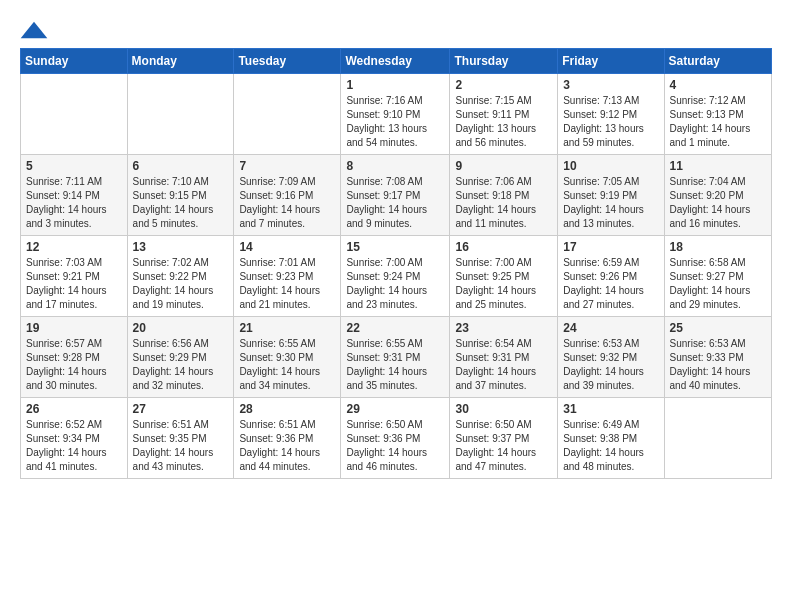 This screenshot has width=792, height=612. What do you see at coordinates (611, 276) in the screenshot?
I see `calendar-cell: 17Sunrise: 6:59 AM Sunset: 9:26 PM Dayli…` at bounding box center [611, 276].